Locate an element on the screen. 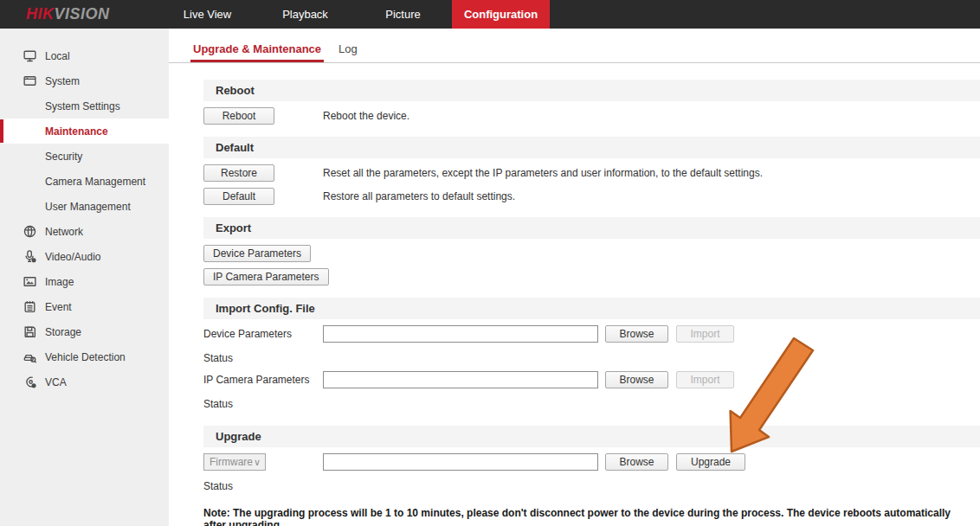 Image resolution: width=980 pixels, height=526 pixels. section-header-reboot: Reboot is located at coordinates (592, 90).